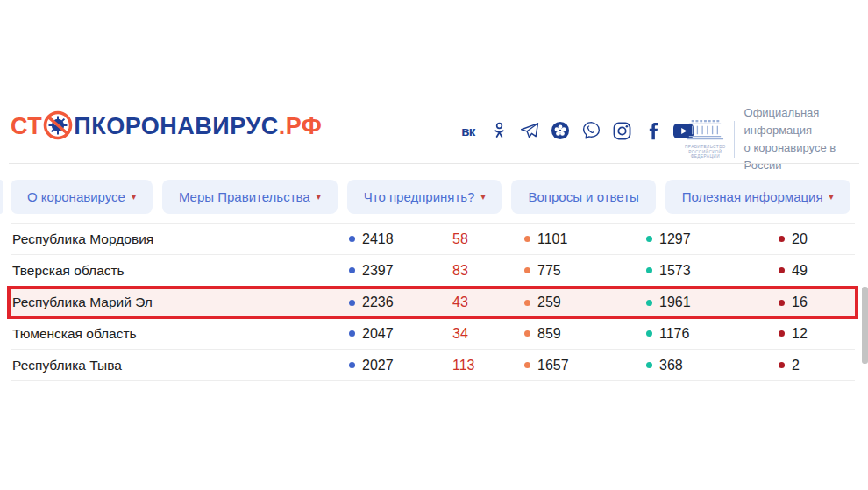  What do you see at coordinates (560, 131) in the screenshot?
I see `icq-flower-icon` at bounding box center [560, 131].